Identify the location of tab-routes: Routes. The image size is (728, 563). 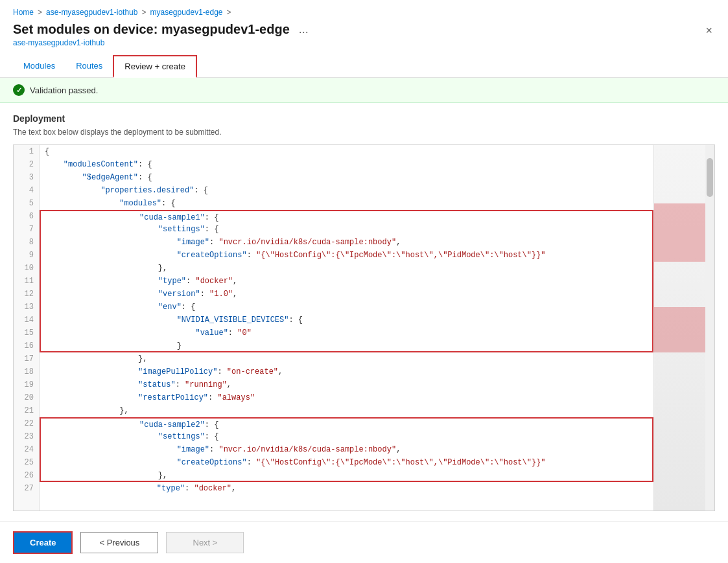
(89, 66).